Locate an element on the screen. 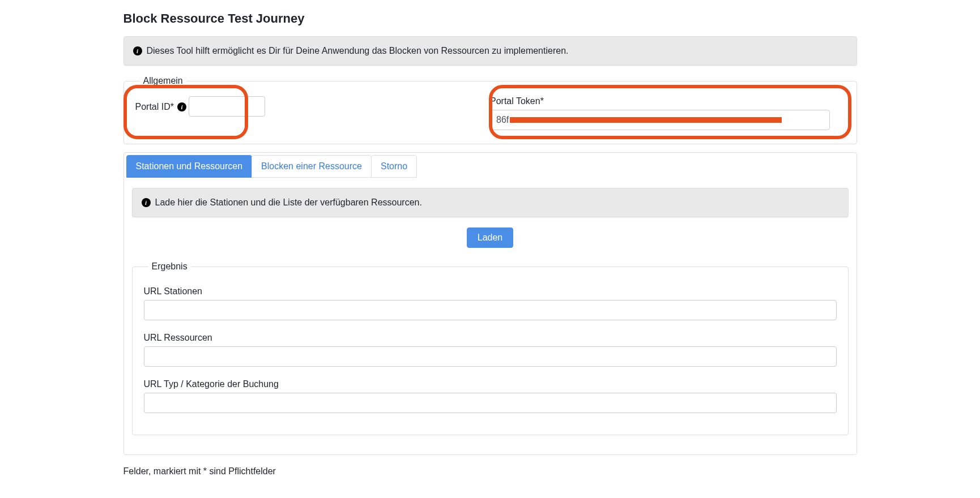  page-title: Block Ressource Test Journey is located at coordinates (491, 19).